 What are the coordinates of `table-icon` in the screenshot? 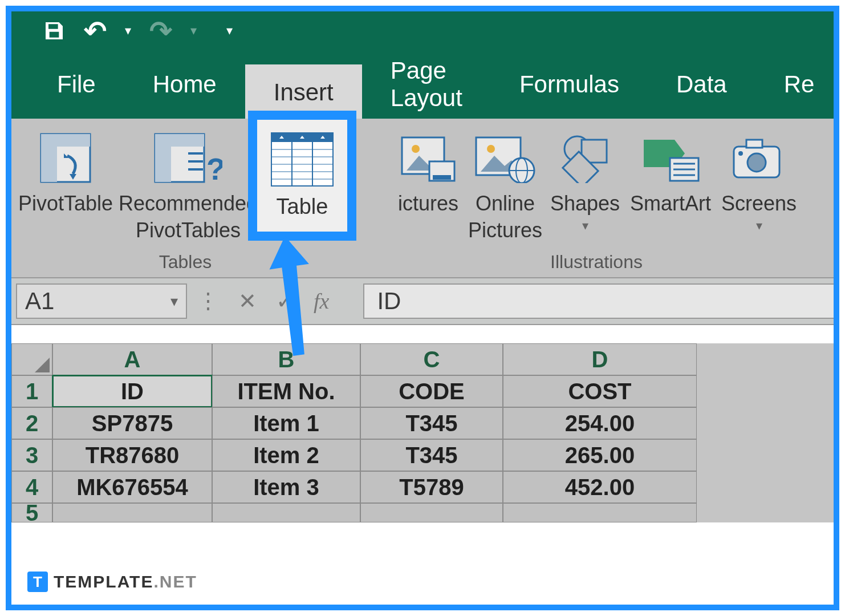 It's located at (302, 161).